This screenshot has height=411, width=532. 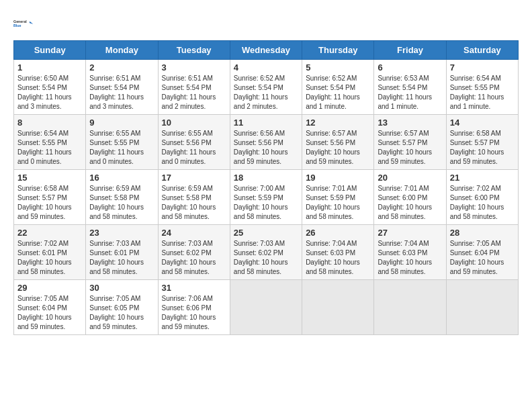 I want to click on day-number: 23, so click(x=122, y=232).